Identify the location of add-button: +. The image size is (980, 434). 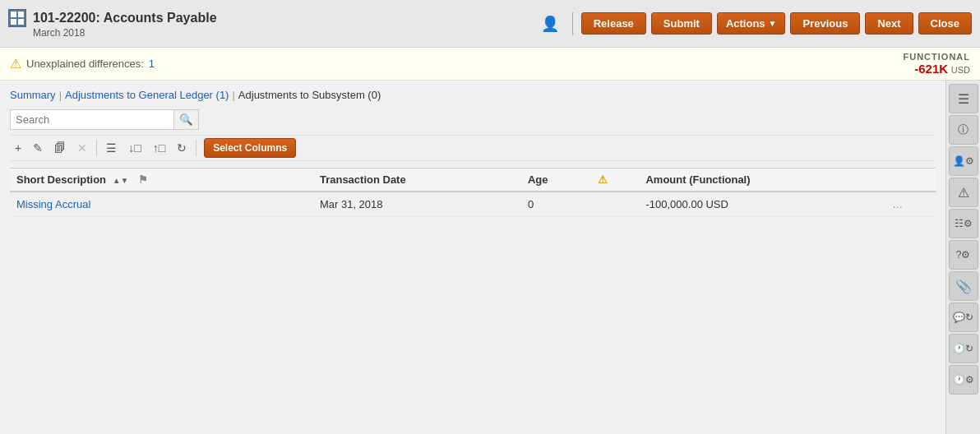
(18, 148).